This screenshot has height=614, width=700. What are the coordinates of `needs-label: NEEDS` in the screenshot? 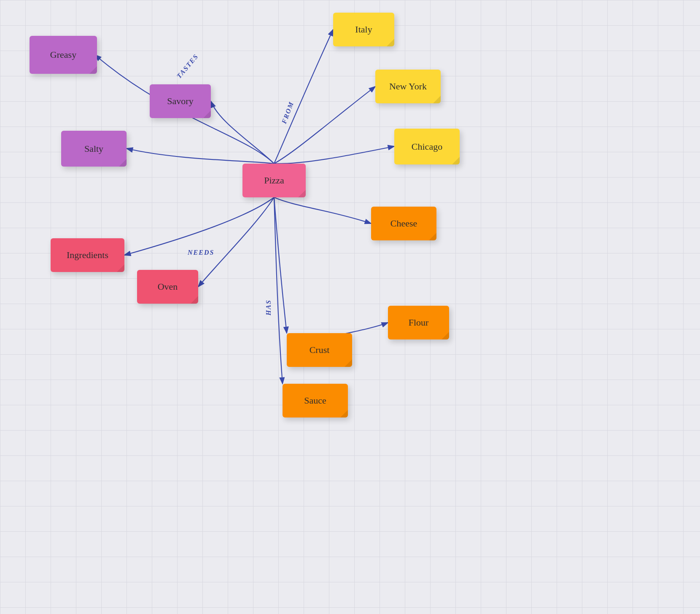 It's located at (201, 253).